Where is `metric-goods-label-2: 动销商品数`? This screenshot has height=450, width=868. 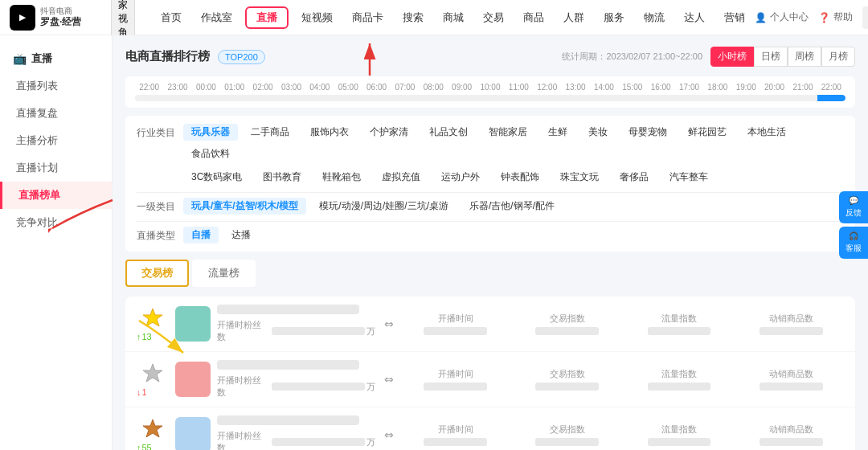
metric-goods-label-2: 动销商品数 is located at coordinates (791, 374).